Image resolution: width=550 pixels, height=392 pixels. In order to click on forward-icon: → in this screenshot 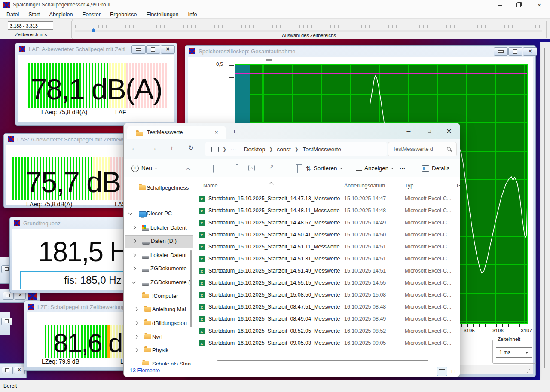, I will do `click(154, 148)`.